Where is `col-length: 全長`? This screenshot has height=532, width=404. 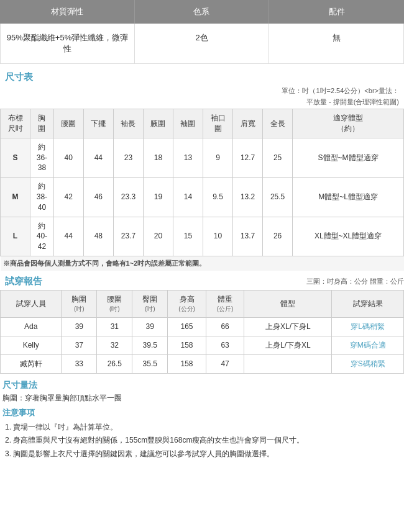
col-length: 全長 is located at coordinates (278, 124).